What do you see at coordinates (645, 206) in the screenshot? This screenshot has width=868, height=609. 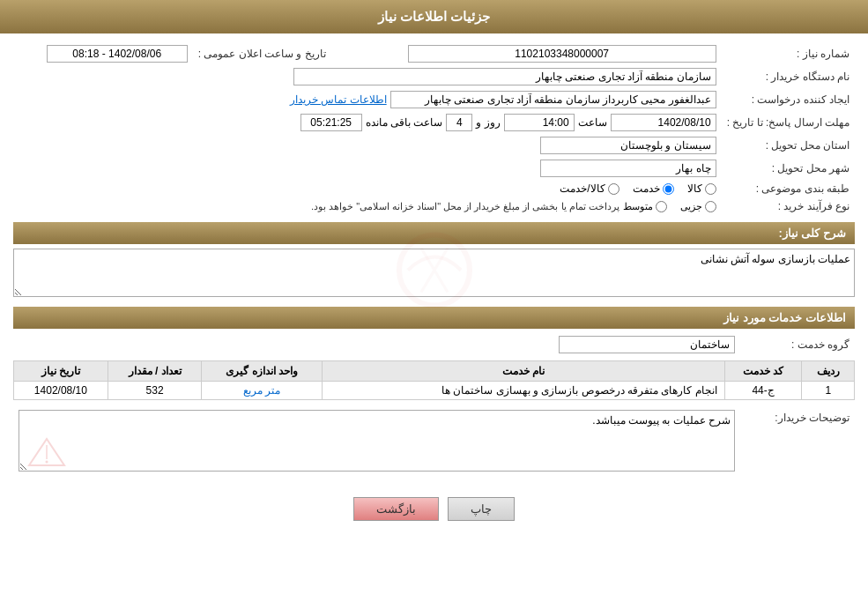 I see `purchase-motavaset: متوسط` at bounding box center [645, 206].